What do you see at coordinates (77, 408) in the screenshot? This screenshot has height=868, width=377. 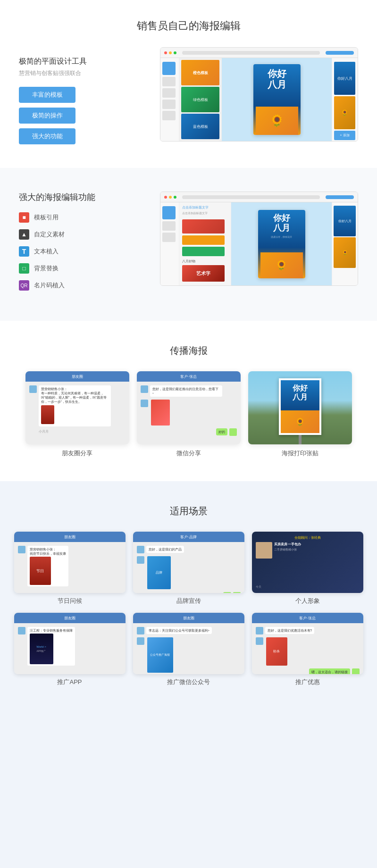 I see `wechat-moments-mock: 朋友圈 慧营销销售小张： 有一种特质，无论何其难堪，有一种温柔，叫"稳稳的，迎人…` at bounding box center [77, 408].